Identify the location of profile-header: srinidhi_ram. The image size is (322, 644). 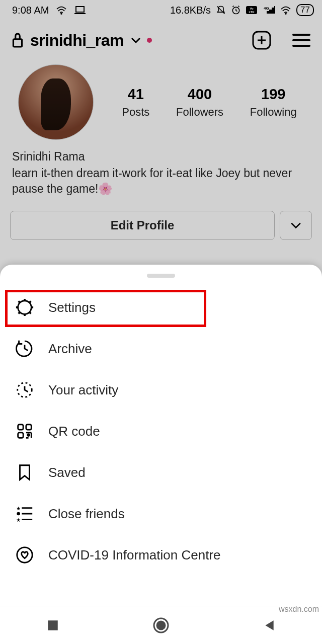
(161, 38).